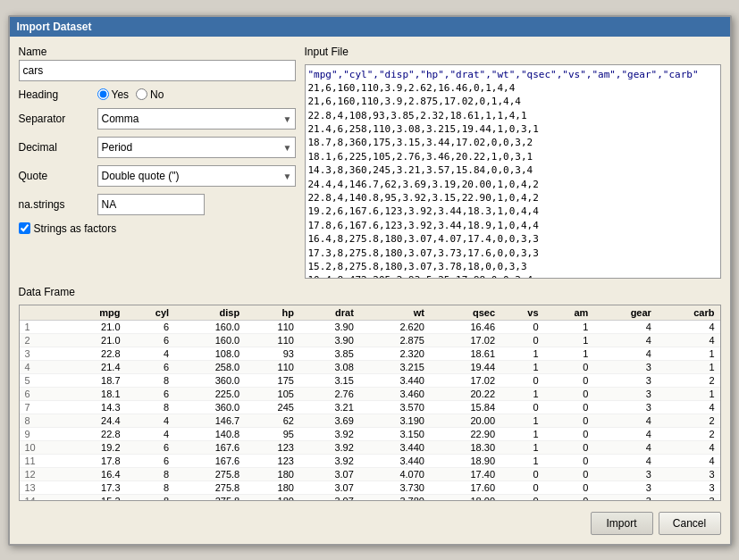 Image resolution: width=739 pixels, height=560 pixels. What do you see at coordinates (55, 119) in the screenshot?
I see `separator-label: Separator` at bounding box center [55, 119].